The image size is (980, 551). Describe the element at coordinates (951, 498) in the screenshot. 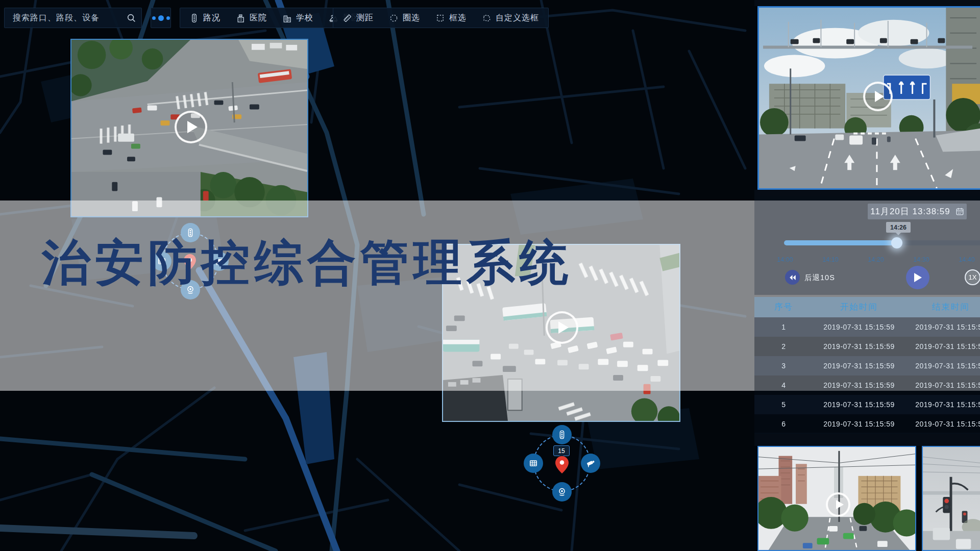

I see `video-thumbnail-foggy-signal` at that location.